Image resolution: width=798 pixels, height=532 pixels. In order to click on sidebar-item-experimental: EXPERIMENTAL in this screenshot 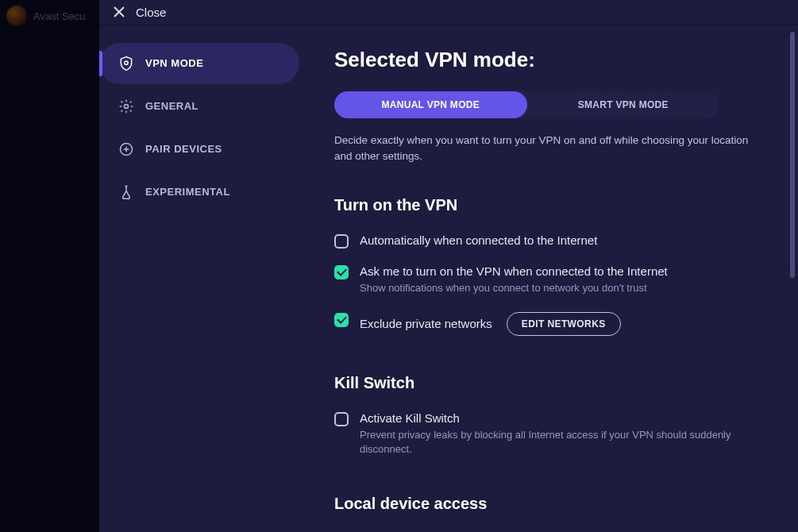, I will do `click(199, 192)`.